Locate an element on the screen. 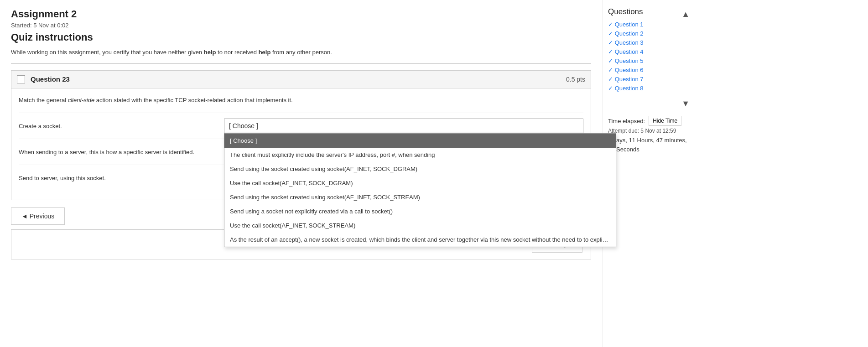 The height and width of the screenshot is (347, 868). match-label-1: Create a socket. is located at coordinates (121, 126).